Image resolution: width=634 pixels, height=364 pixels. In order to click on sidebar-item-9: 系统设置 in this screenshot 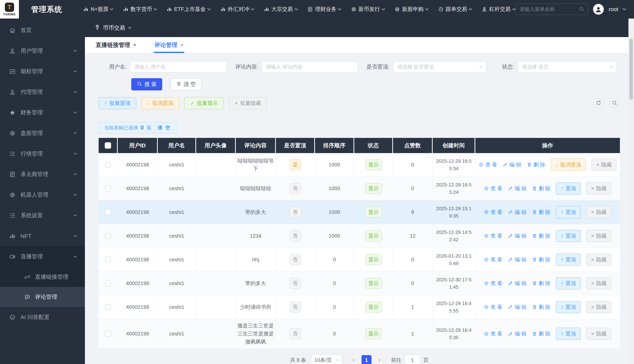, I will do `click(42, 216)`.